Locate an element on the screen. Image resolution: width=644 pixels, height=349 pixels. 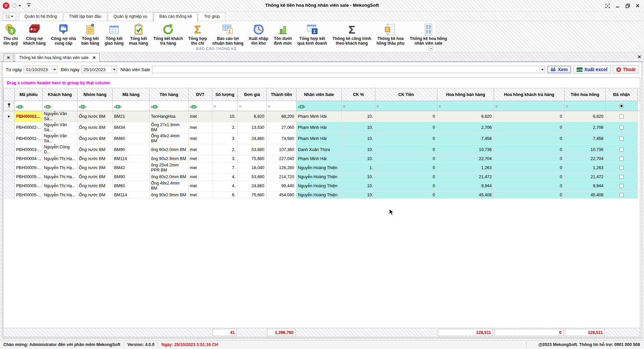
filter-cell-13: = is located at coordinates (466, 106).